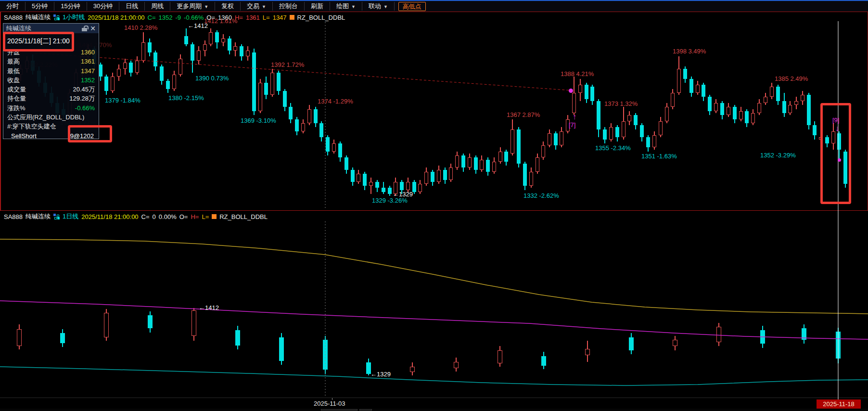 This screenshot has width=868, height=411. Describe the element at coordinates (839, 404) in the screenshot. I see `axis-current-date-badge: 2025-11-18` at that location.